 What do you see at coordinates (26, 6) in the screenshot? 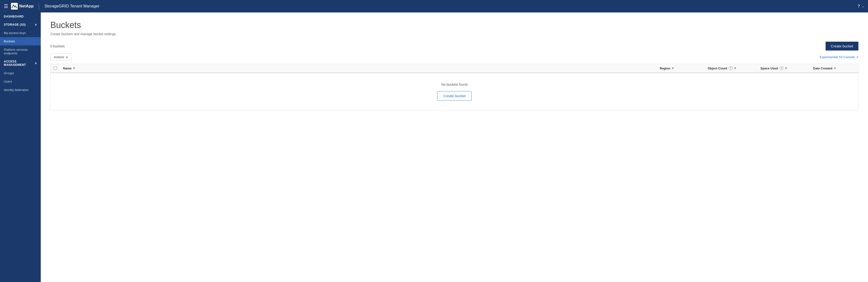
I see `logo-text: NetApp` at bounding box center [26, 6].